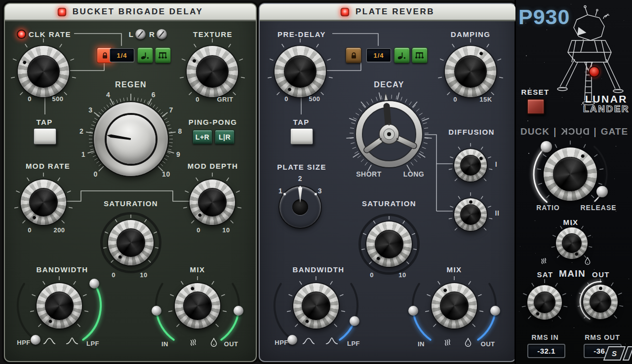 Image resolution: width=632 pixels, height=364 pixels. Describe the element at coordinates (402, 55) in the screenshot. I see `reverb-dotted-note-button` at that location.